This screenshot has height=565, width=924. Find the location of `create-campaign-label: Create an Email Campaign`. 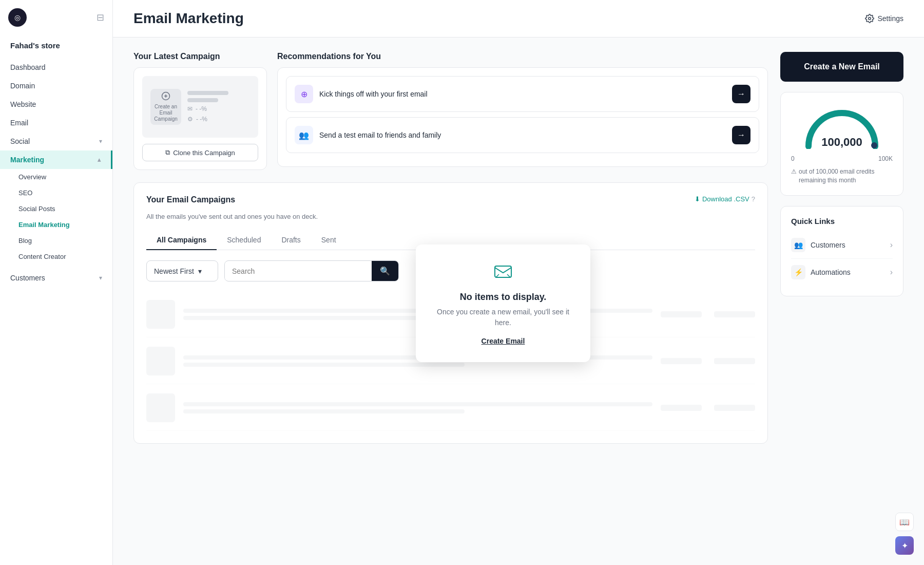

create-campaign-label: Create an Email Campaign is located at coordinates (166, 113).